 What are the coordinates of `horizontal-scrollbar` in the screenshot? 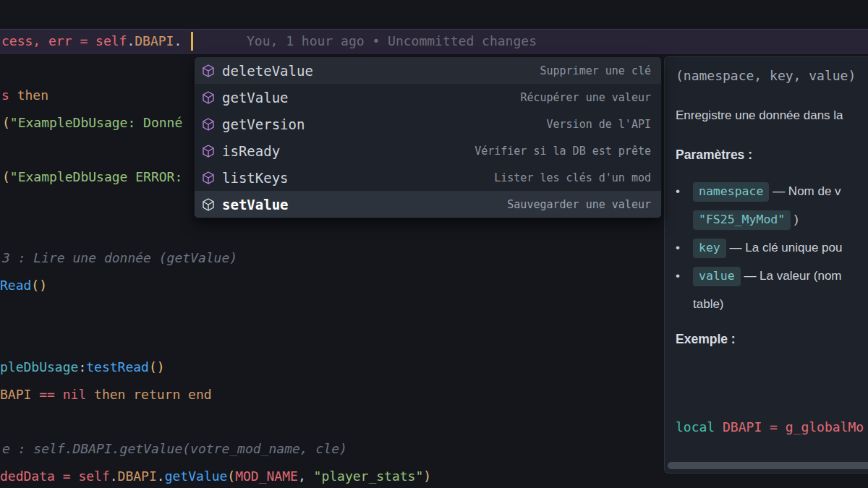 It's located at (768, 466).